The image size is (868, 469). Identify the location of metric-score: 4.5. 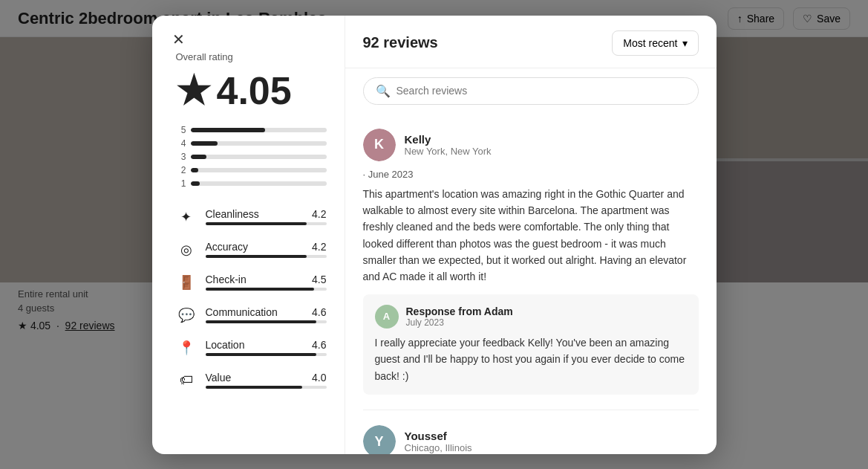
(319, 279).